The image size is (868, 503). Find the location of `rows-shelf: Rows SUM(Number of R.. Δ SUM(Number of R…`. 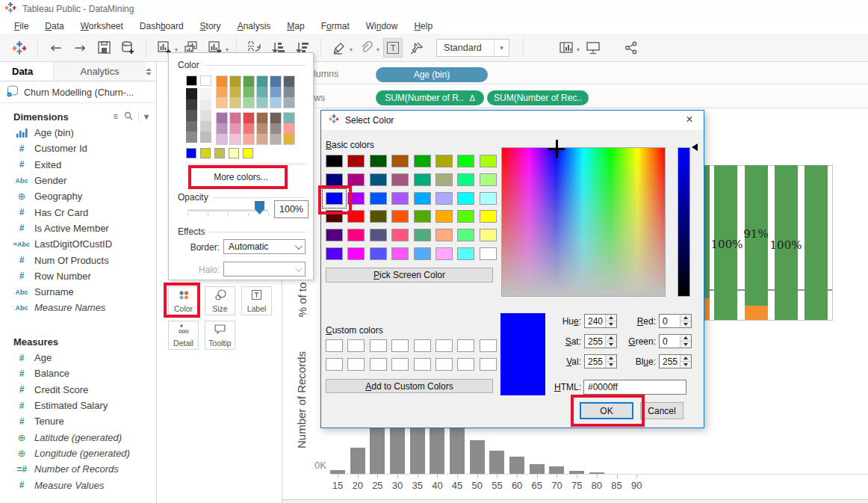

rows-shelf: Rows SUM(Number of R.. Δ SUM(Number of R… is located at coordinates (575, 98).